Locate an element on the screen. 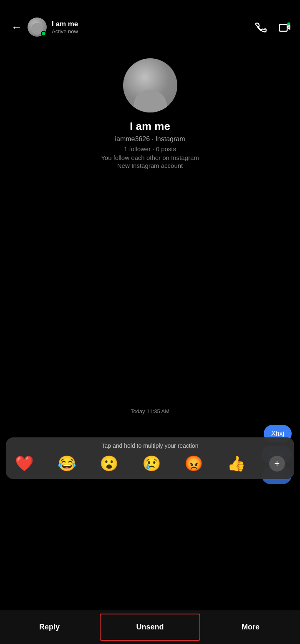  reaction-hint: Tap and hold to multiply your reaction is located at coordinates (150, 446).